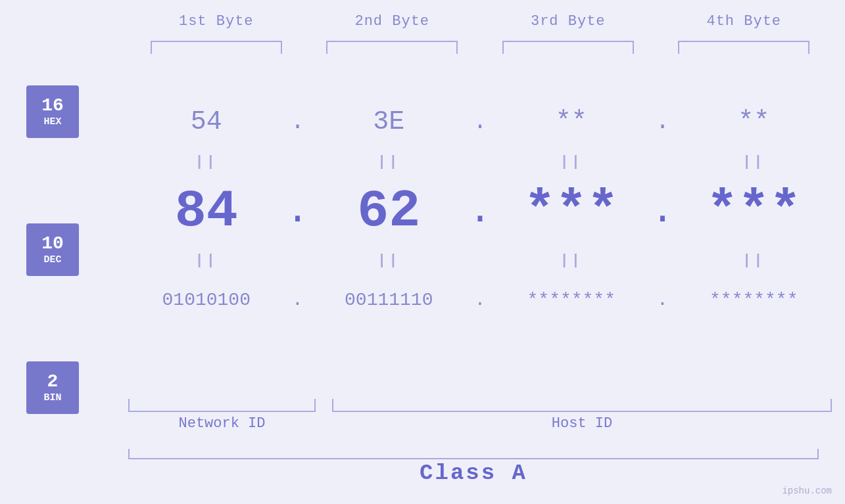 The width and height of the screenshot is (845, 504). What do you see at coordinates (53, 122) in the screenshot?
I see `hex-name: HEX` at bounding box center [53, 122].